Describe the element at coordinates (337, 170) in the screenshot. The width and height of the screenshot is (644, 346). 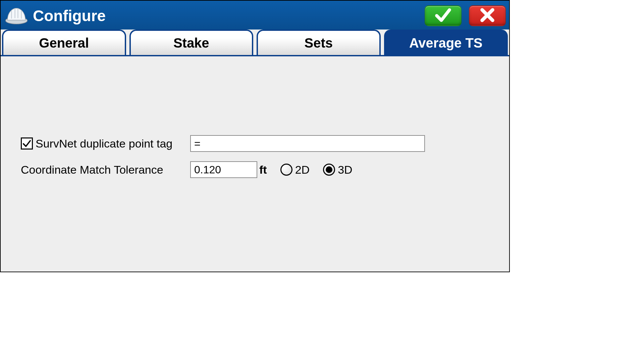
I see `radio-3d: 3D` at that location.